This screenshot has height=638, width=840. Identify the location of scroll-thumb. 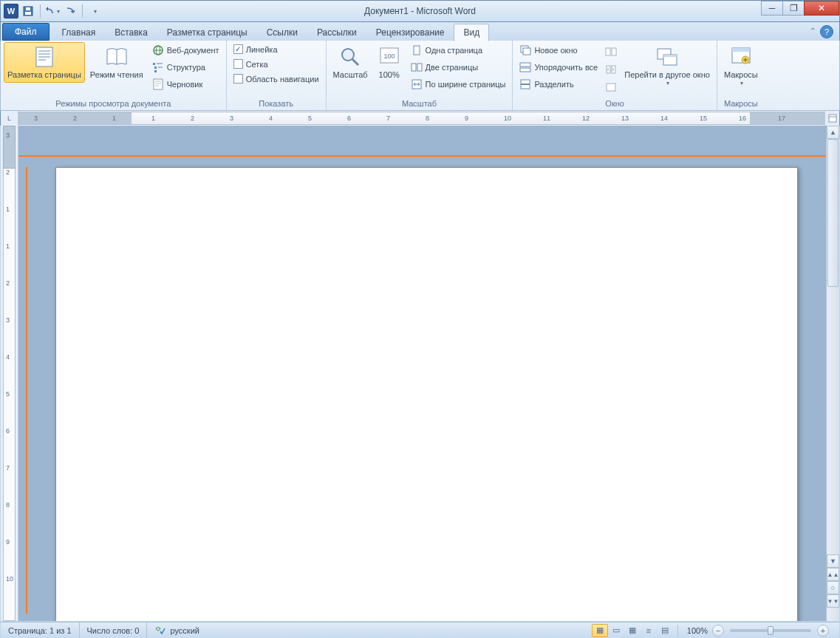
(833, 213).